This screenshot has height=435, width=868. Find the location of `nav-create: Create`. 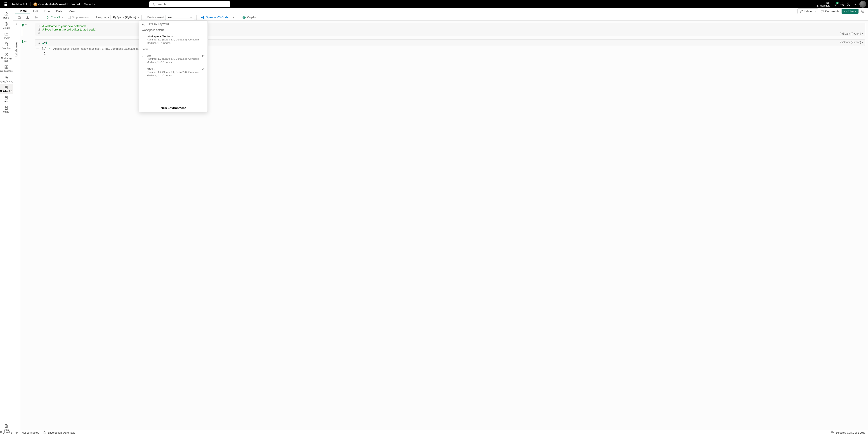

nav-create: Create is located at coordinates (6, 26).